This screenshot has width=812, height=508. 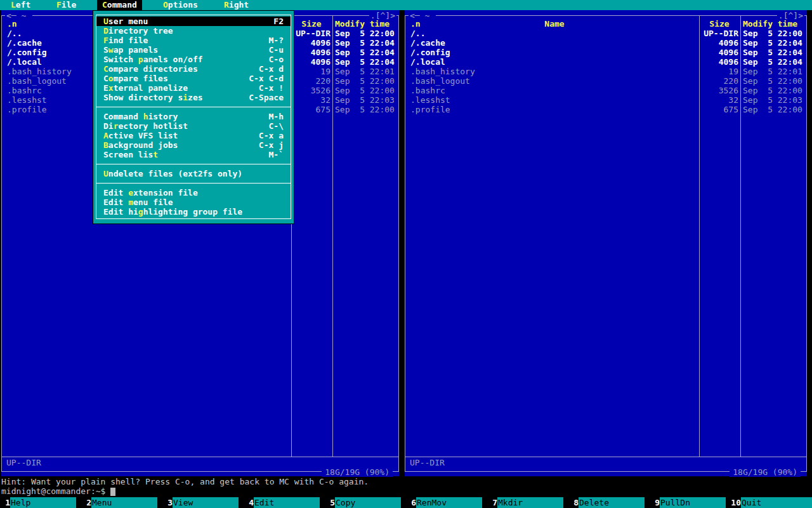 I want to click on file-mtime: Sep 5 22:03, so click(x=773, y=100).